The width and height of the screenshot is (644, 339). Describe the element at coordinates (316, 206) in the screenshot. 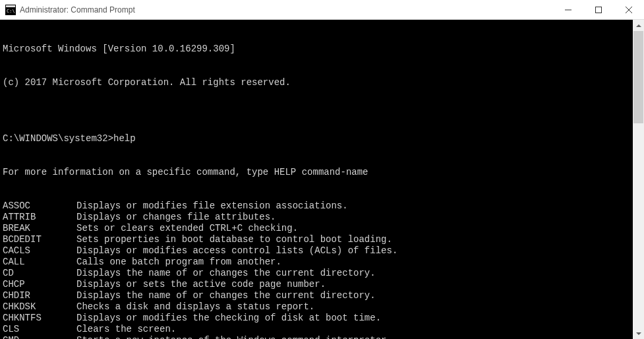

I see `help-command-row: ASSOCDisplays or modifies file extension…` at that location.